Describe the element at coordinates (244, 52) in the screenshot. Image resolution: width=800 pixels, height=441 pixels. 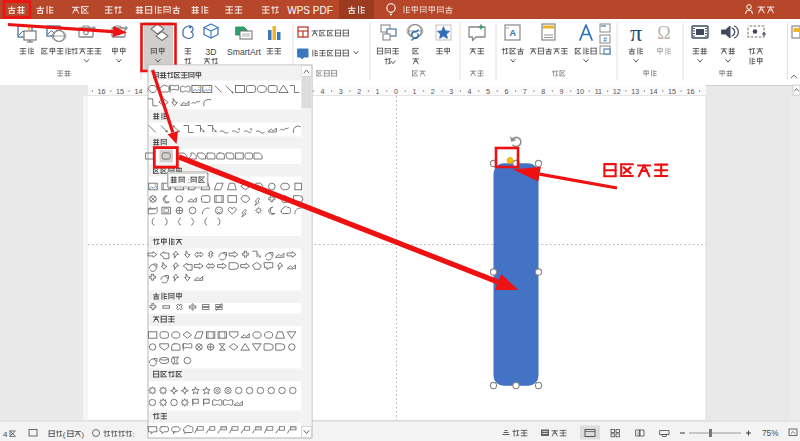
I see `svg-text: SmartArt` at that location.